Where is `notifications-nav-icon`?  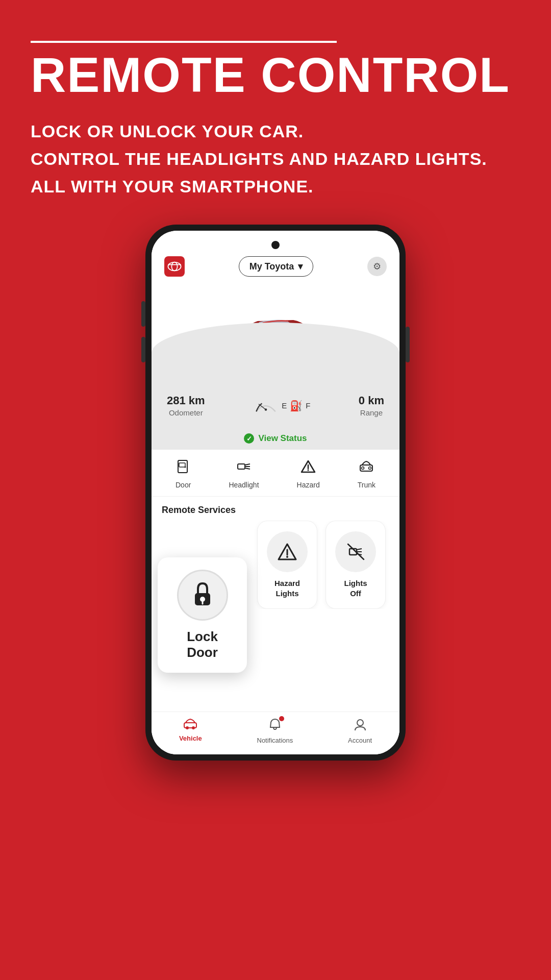 notifications-nav-icon is located at coordinates (275, 726).